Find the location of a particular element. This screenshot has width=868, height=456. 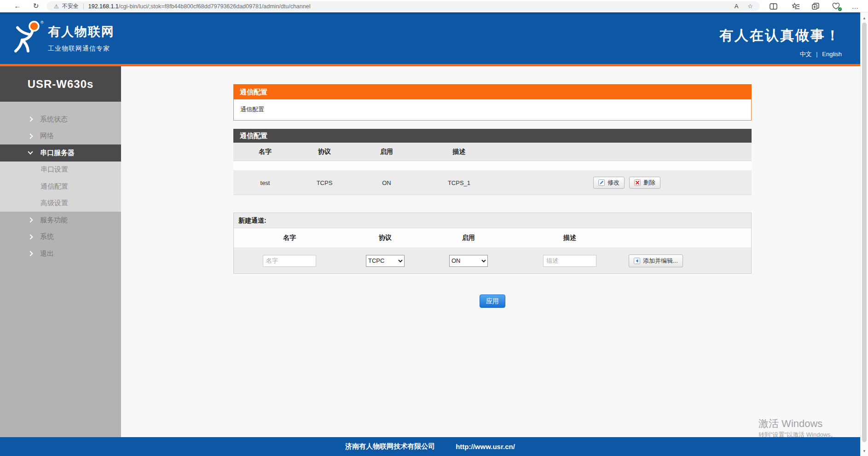

table-row: test TCPS ON TCPS_1 修改 删除 is located at coordinates (492, 183).